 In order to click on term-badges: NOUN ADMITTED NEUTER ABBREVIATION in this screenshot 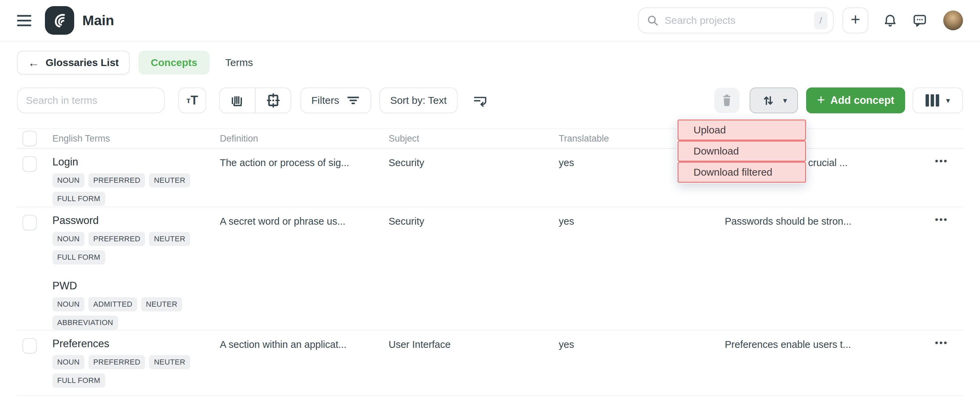, I will do `click(127, 314)`.